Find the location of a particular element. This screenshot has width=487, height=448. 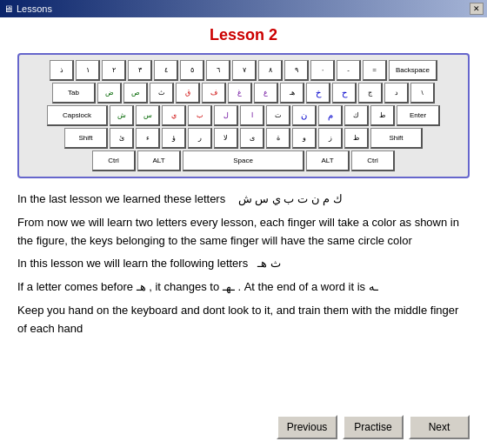

key-shift-left: Shift is located at coordinates (86, 138).